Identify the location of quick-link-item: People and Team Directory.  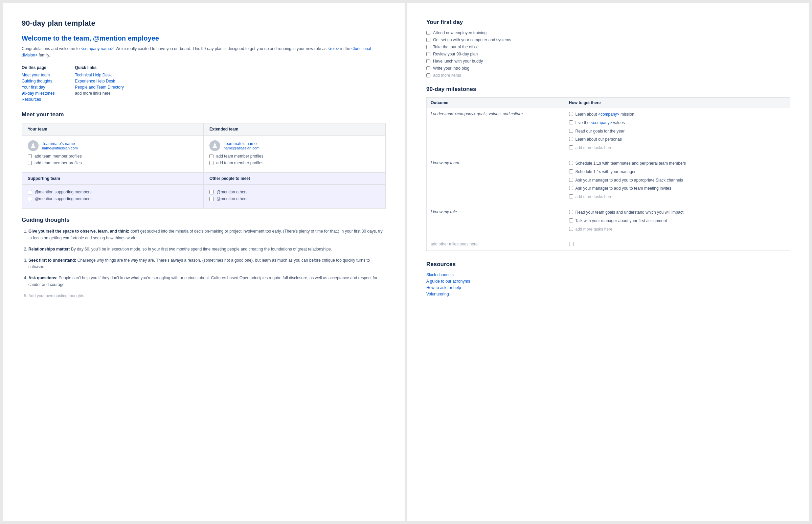
(99, 87).